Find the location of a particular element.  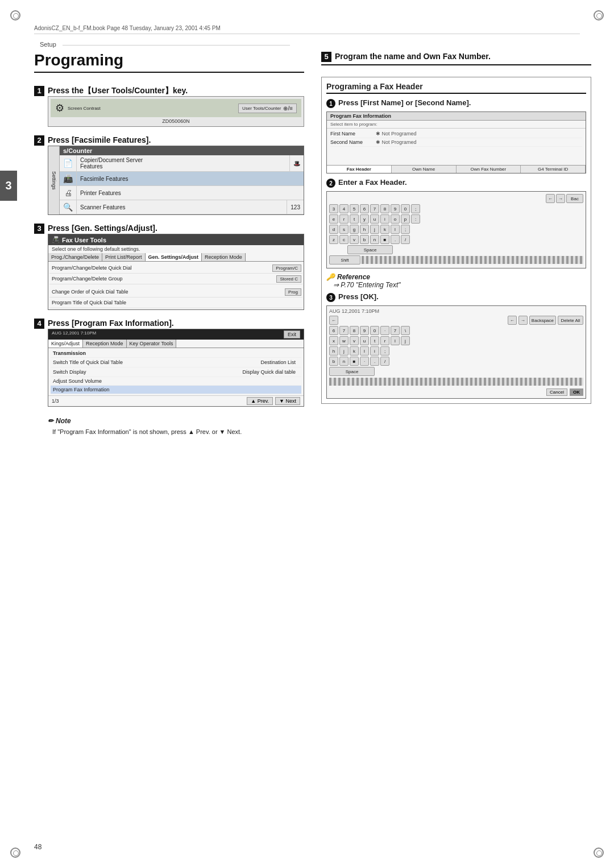

kb-9: 9 is located at coordinates (395, 209).